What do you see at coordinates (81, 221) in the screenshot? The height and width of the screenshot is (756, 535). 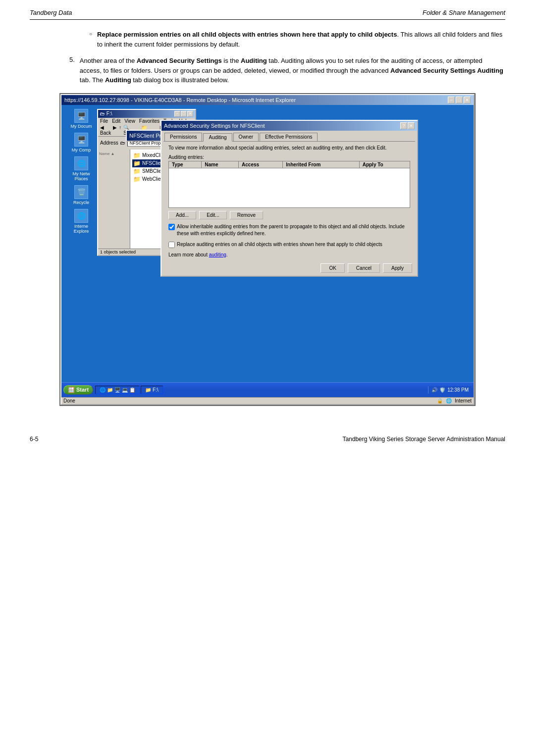 I see `desktop-icon-ie: 🌐 Interne Explore` at bounding box center [81, 221].